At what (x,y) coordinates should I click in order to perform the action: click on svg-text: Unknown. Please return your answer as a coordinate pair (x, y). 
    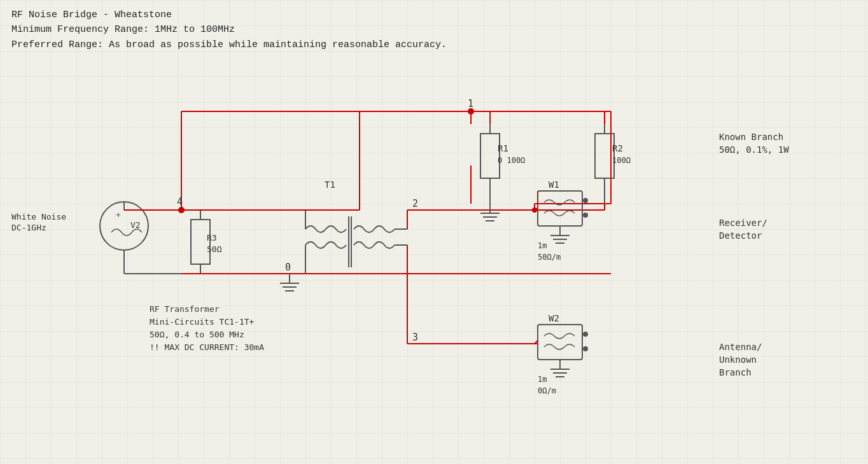
    Looking at the image, I should click on (738, 360).